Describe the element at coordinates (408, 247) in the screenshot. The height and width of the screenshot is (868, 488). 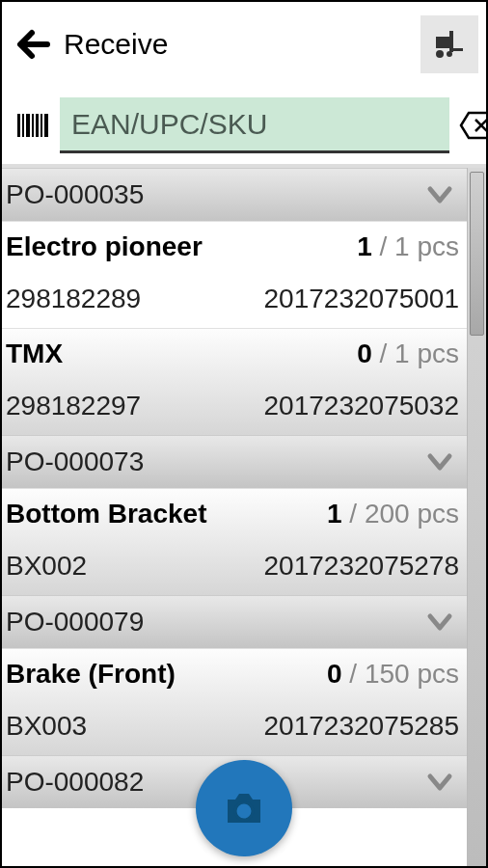
I see `item-qty: 1 / 1 pcs` at that location.